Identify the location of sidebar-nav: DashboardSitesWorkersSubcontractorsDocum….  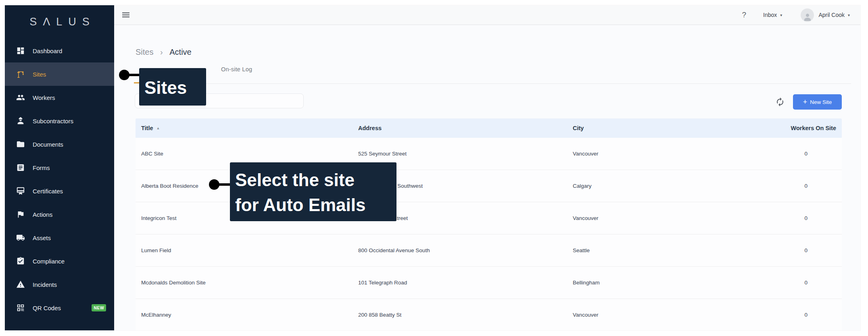
(60, 179).